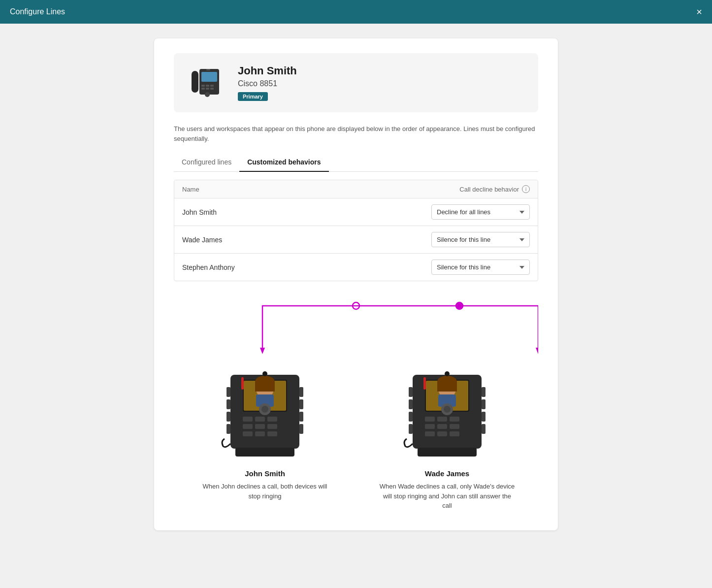  What do you see at coordinates (356, 212) in the screenshot?
I see `table-row: John Smith Decline for all lines Silence…` at bounding box center [356, 212].